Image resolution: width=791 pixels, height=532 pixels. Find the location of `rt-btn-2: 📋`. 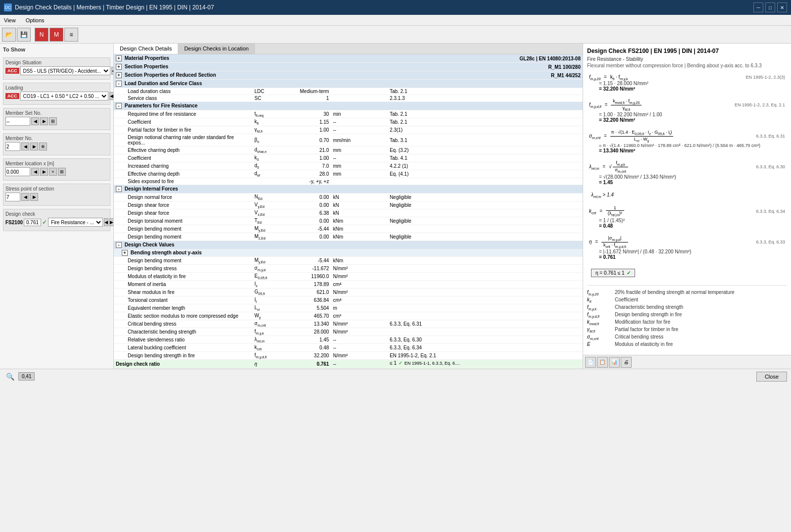

rt-btn-2: 📋 is located at coordinates (602, 362).